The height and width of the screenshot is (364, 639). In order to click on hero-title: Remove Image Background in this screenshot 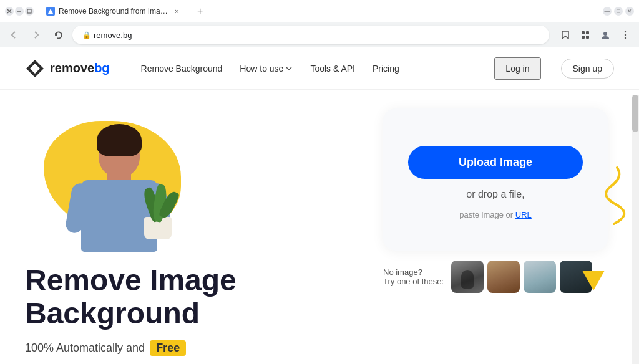, I will do `click(201, 297)`.